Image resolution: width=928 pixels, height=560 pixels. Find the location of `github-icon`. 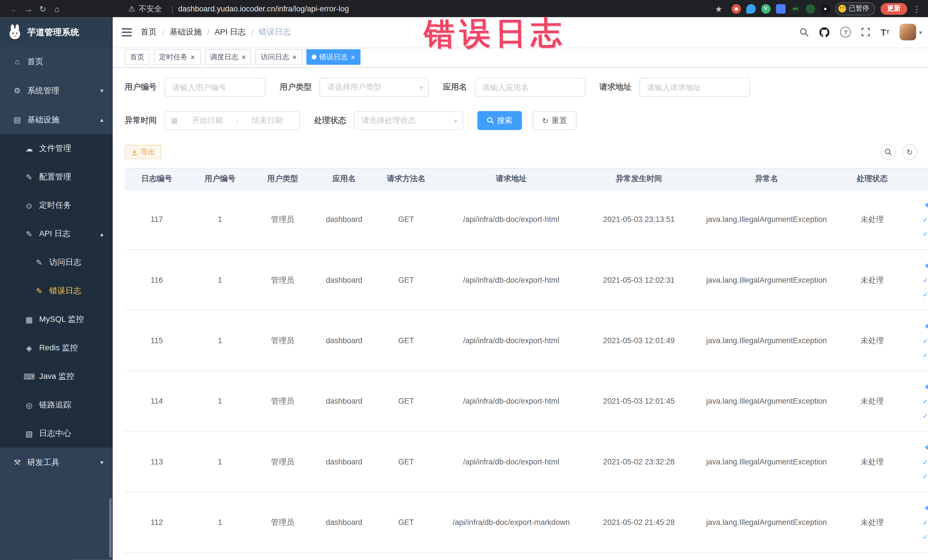

github-icon is located at coordinates (825, 32).